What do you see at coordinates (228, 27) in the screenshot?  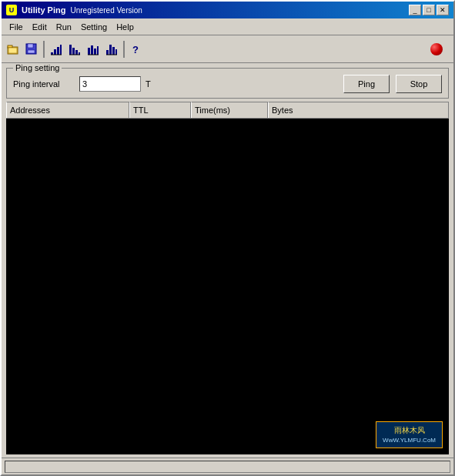 I see `menu-bar: File Edit Run Setting Help` at bounding box center [228, 27].